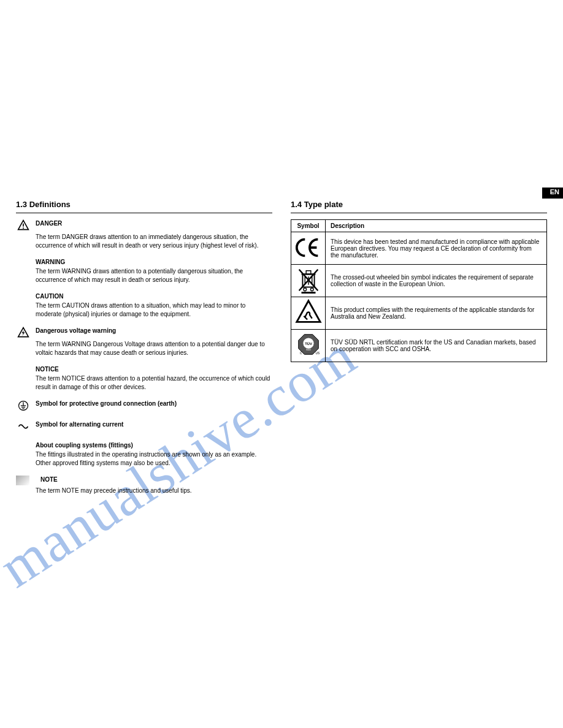 The image size is (563, 728). What do you see at coordinates (144, 271) in the screenshot?
I see `def-warning: WARNING The term WARNING draws attention…` at bounding box center [144, 271].